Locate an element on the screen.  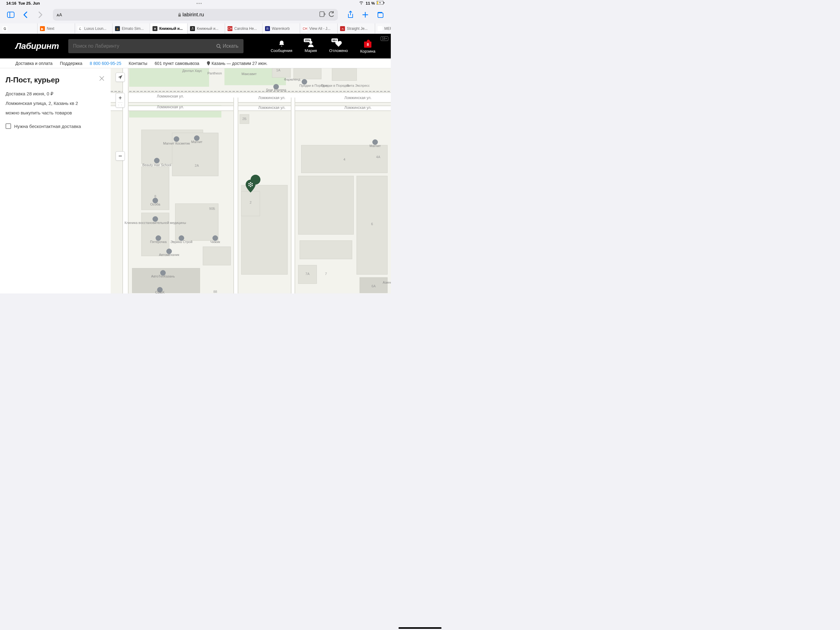
nav-delivery: Доставка и оплата is located at coordinates (34, 63).